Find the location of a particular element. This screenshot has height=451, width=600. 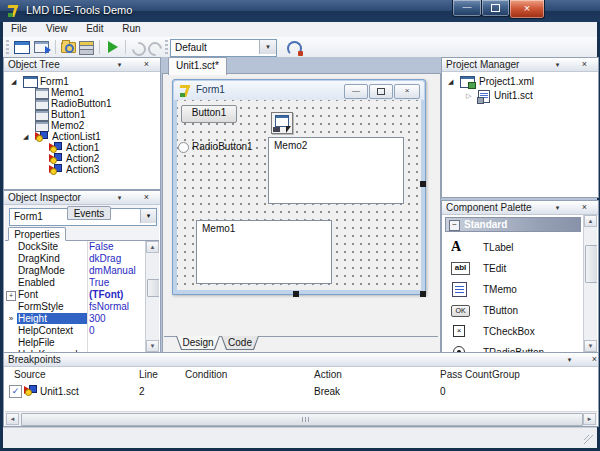

col-group: Group is located at coordinates (506, 374).